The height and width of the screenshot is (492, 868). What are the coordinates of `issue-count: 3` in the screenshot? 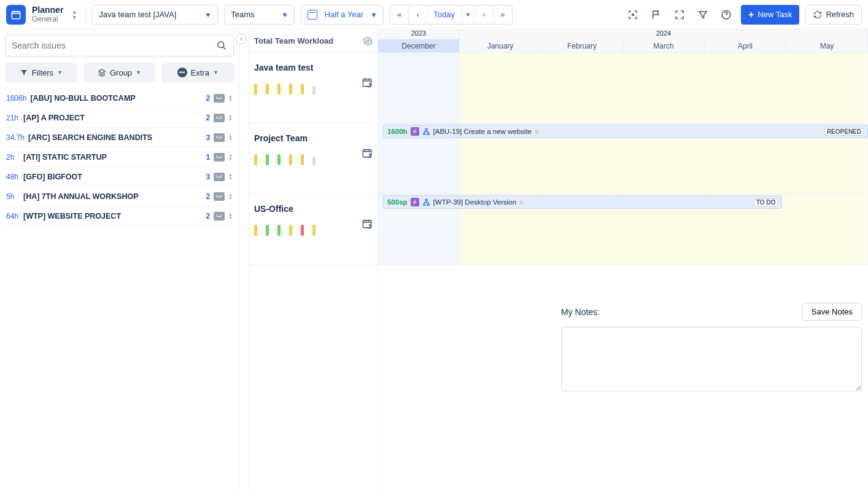 It's located at (207, 138).